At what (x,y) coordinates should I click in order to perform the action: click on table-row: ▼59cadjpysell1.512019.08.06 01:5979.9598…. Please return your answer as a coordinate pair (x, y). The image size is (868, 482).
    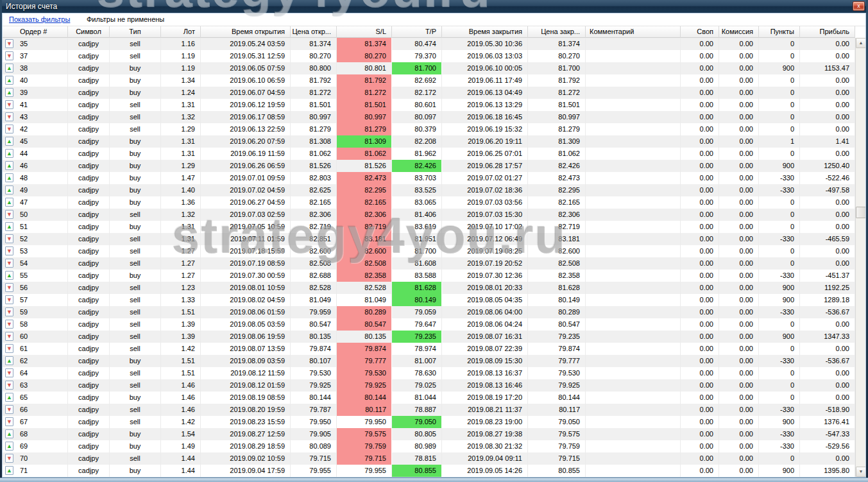
    Looking at the image, I should click on (429, 312).